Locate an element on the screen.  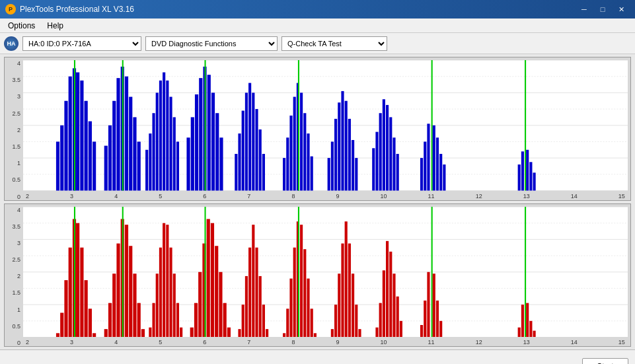
menu-help: Help is located at coordinates (56, 26).